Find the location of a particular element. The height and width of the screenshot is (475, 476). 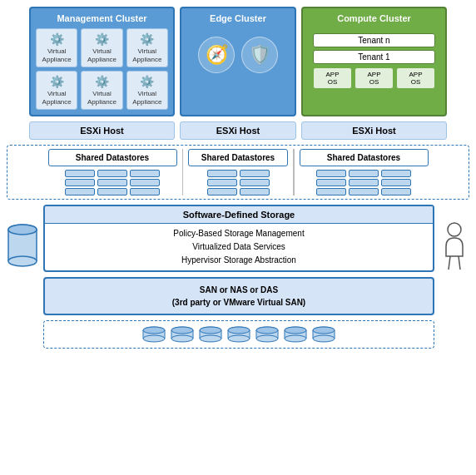

disk-5a is located at coordinates (255, 173).